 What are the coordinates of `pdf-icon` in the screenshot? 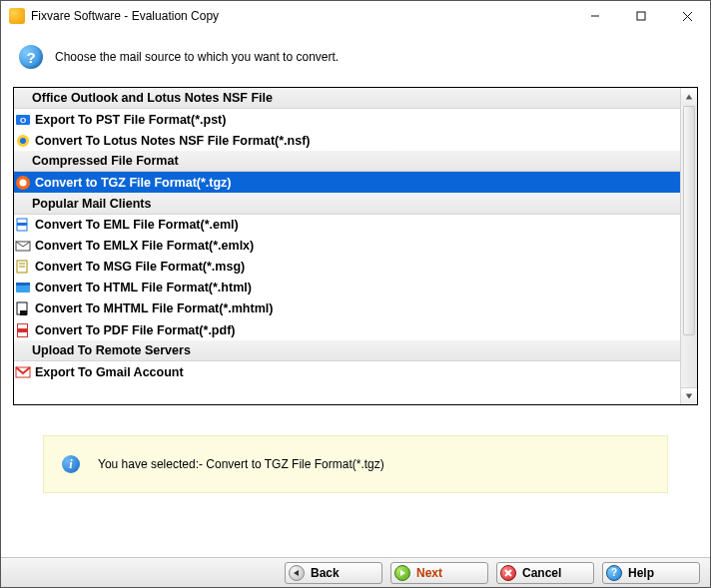 It's located at (23, 330).